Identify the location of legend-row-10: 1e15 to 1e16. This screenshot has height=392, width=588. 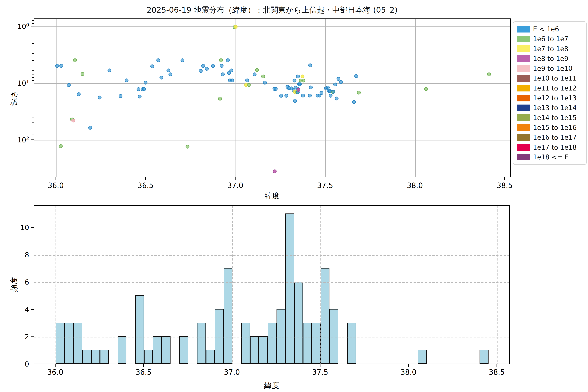
(552, 128).